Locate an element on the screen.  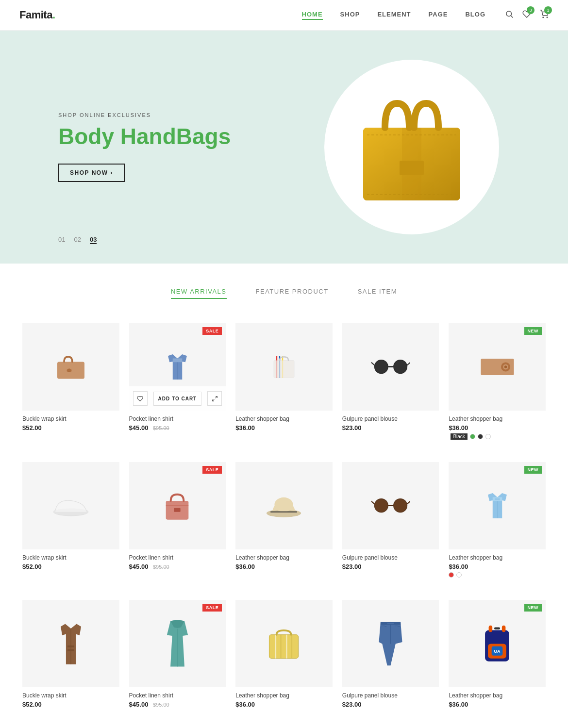
nav-blog: BLOG is located at coordinates (475, 16).